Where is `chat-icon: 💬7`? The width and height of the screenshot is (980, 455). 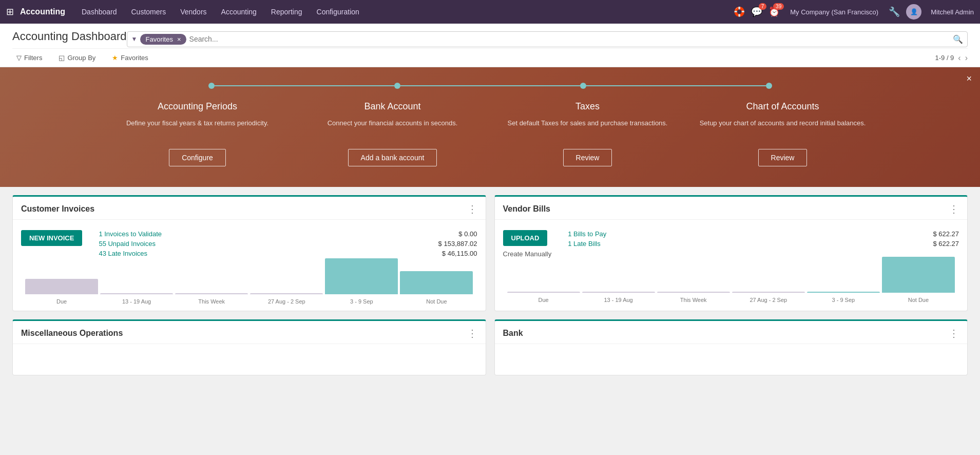
chat-icon: 💬7 is located at coordinates (757, 12).